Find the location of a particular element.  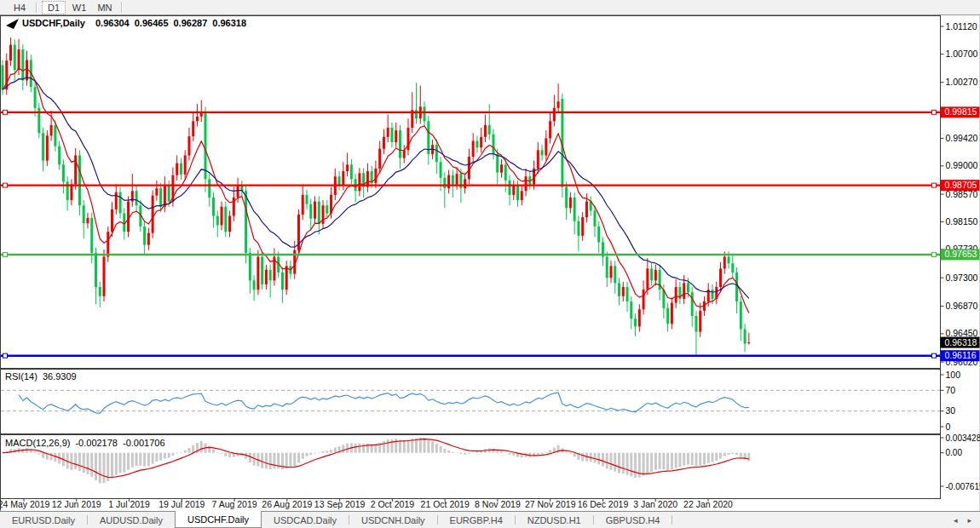

svg-text: -0.007615 is located at coordinates (963, 487).